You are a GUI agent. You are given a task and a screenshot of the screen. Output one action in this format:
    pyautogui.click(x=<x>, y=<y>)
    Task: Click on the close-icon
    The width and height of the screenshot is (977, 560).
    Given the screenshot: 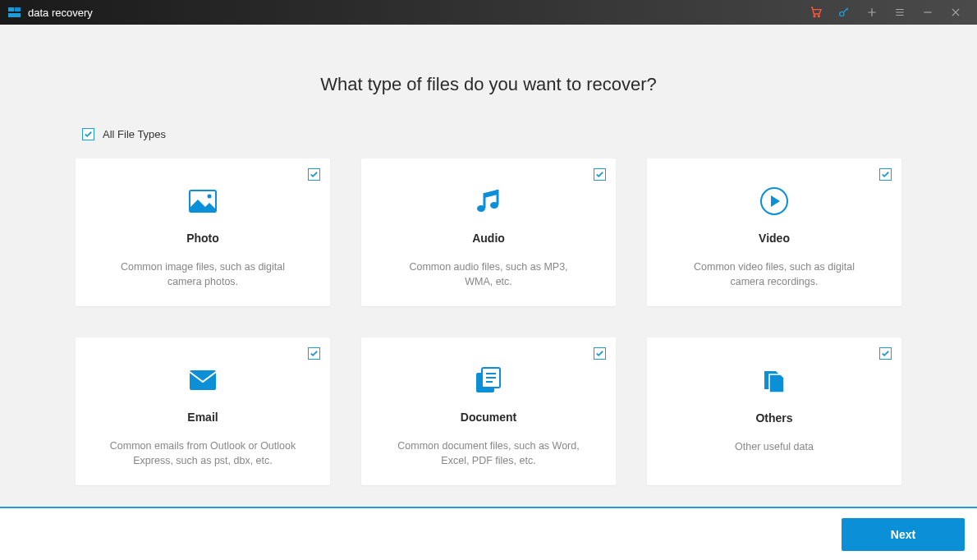 What is the action you would take?
    pyautogui.click(x=956, y=12)
    